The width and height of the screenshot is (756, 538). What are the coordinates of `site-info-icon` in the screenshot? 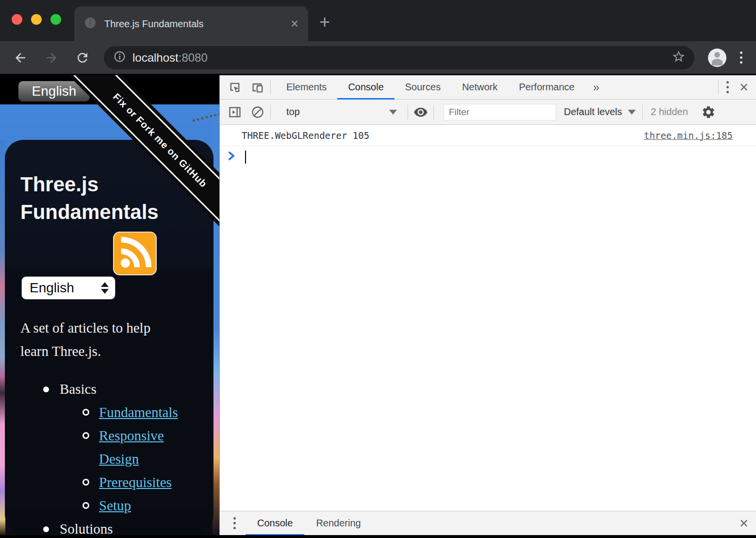 It's located at (119, 57).